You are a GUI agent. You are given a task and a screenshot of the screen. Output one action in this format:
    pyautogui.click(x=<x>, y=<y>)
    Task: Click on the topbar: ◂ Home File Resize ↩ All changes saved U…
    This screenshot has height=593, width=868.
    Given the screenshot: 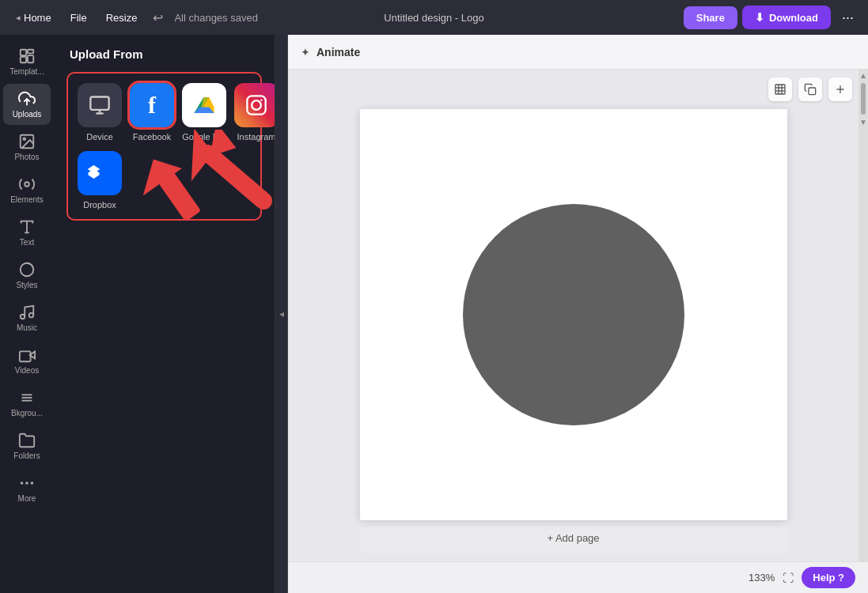 What is the action you would take?
    pyautogui.click(x=434, y=17)
    